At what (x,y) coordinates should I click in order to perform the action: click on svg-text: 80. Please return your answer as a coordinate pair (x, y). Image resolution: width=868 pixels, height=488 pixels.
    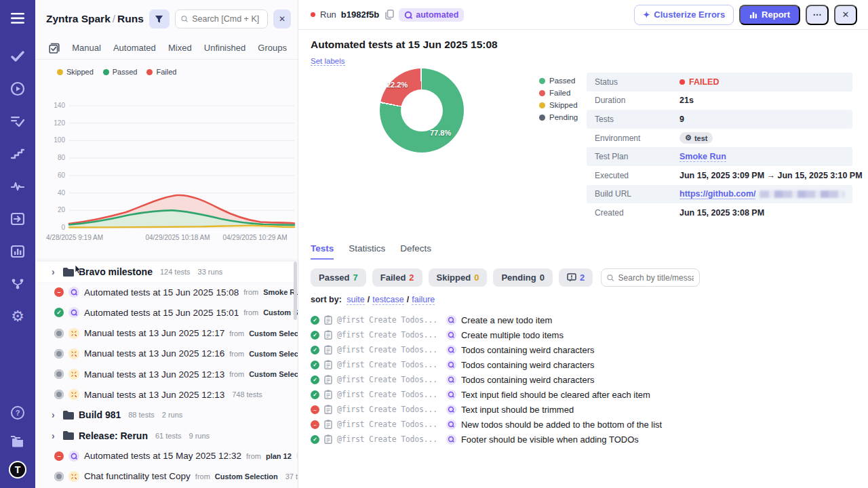
    Looking at the image, I should click on (62, 157).